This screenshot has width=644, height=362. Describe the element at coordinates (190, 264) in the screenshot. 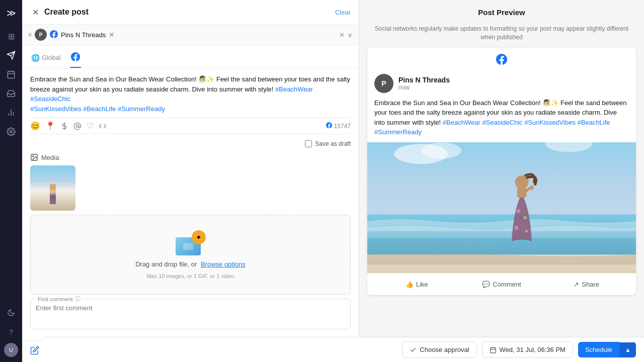

I see `drop-text: Drag and drop file, or Browse options` at that location.